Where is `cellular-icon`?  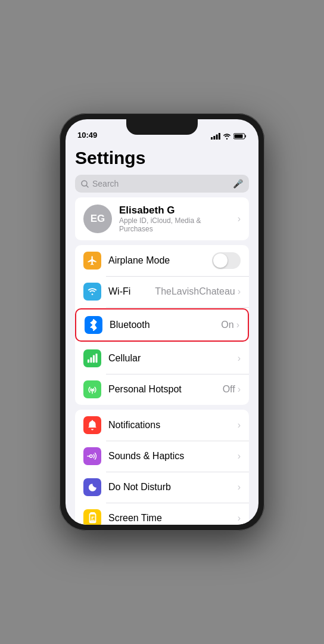 cellular-icon is located at coordinates (92, 358).